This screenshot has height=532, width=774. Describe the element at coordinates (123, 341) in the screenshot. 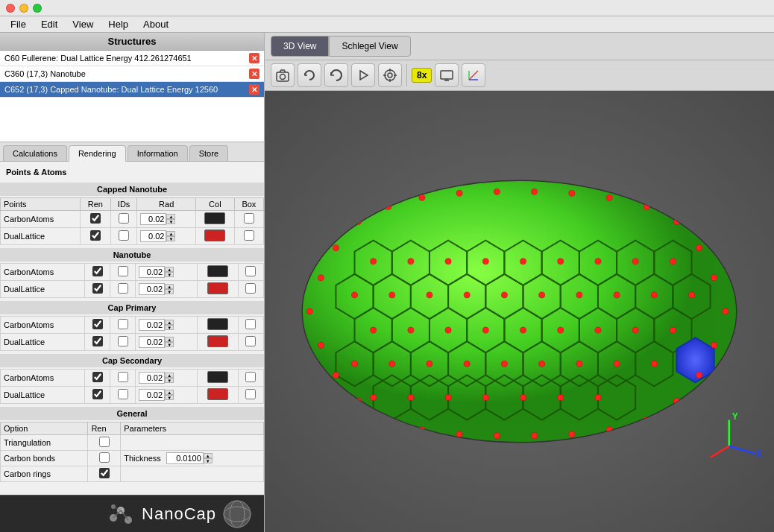

I see `ids-check-dl2` at that location.